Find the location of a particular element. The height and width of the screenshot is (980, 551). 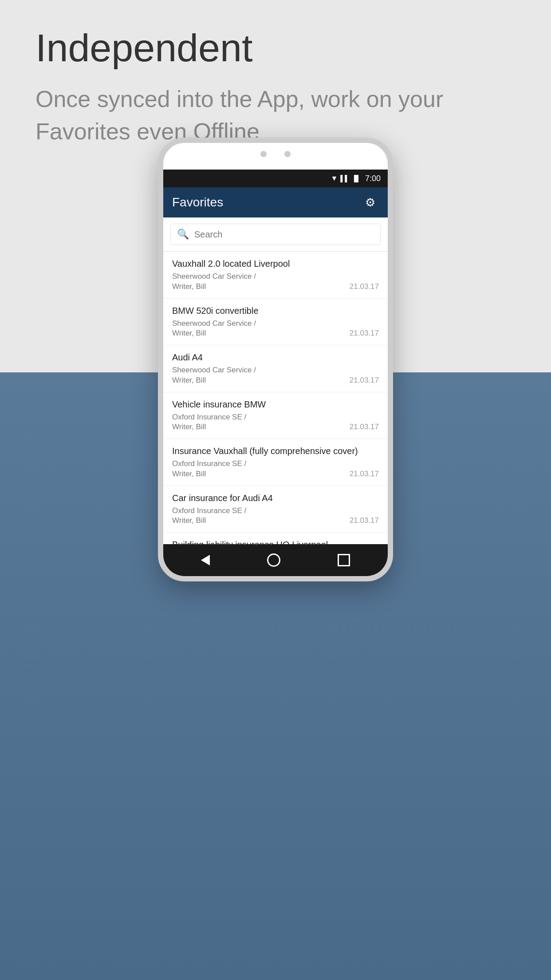

wifi-icon: ▼ is located at coordinates (334, 178).